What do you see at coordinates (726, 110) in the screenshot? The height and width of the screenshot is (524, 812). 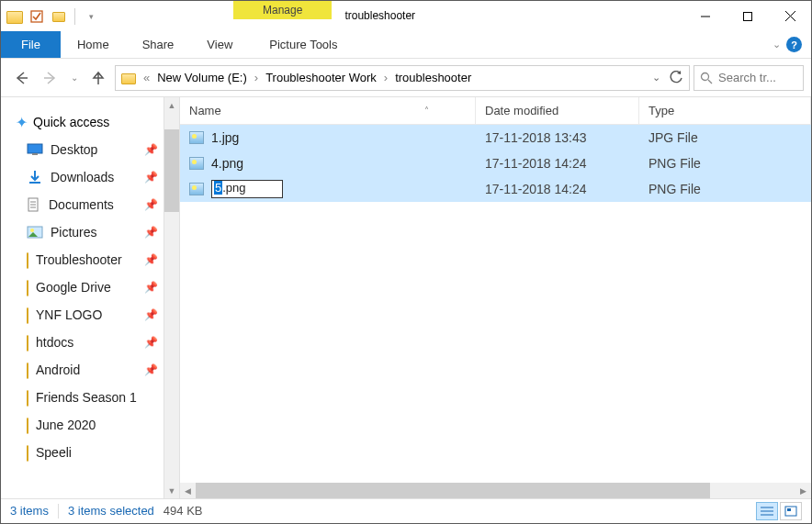 I see `column-header-type: Type` at bounding box center [726, 110].